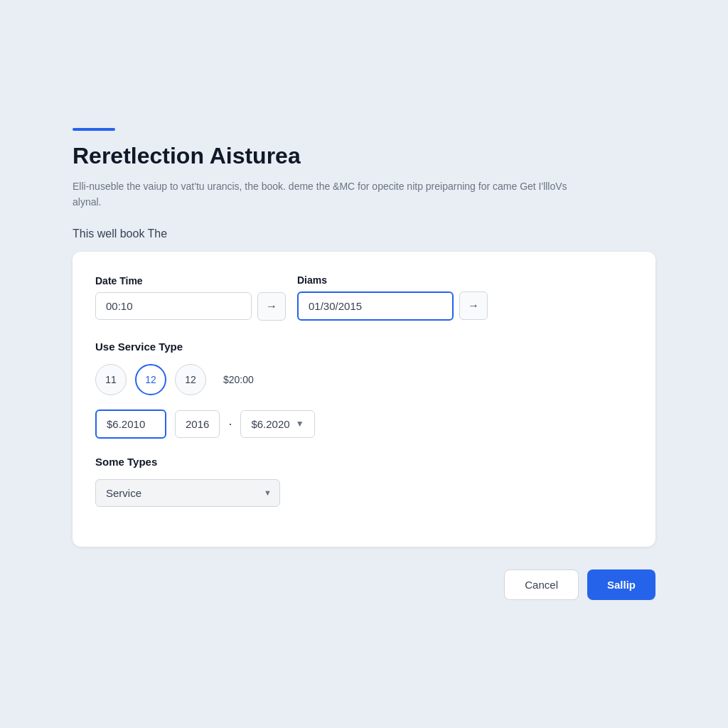 The height and width of the screenshot is (728, 728). I want to click on value-row: $6.2010 2016 · $6.2020 ▼, so click(364, 424).